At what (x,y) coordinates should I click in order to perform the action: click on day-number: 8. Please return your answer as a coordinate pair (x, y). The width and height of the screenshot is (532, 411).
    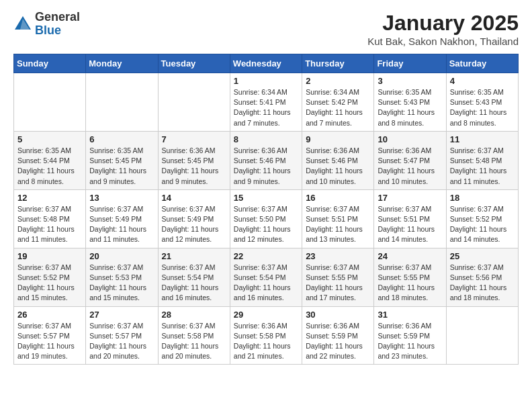
    Looking at the image, I should click on (266, 140).